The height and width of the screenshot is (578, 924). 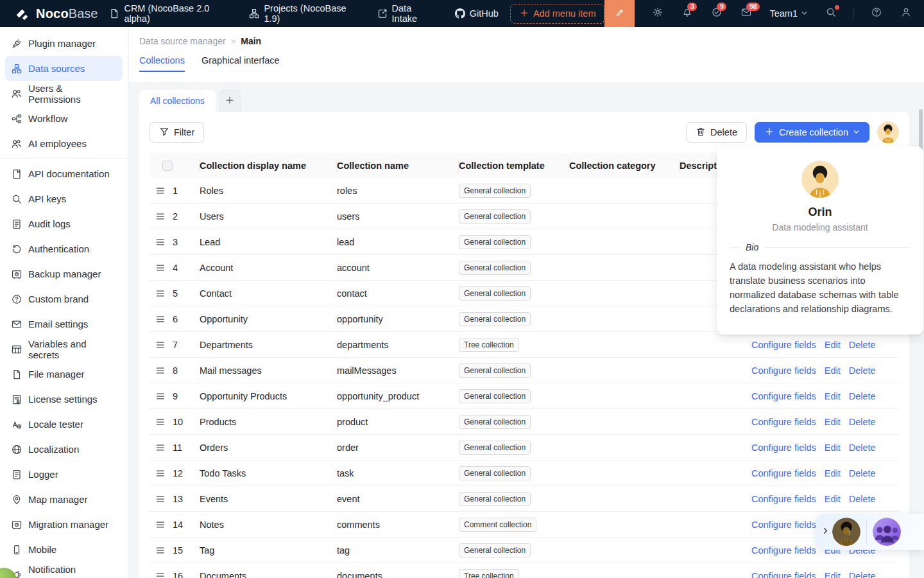 What do you see at coordinates (620, 13) in the screenshot?
I see `ui-editor-button` at bounding box center [620, 13].